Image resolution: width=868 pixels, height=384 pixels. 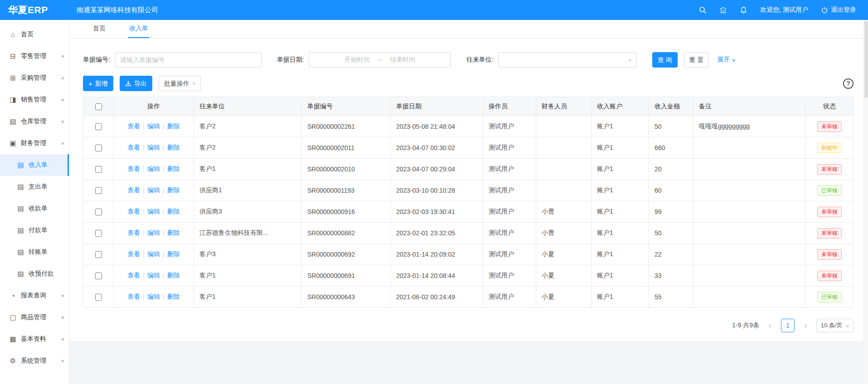 I want to click on tab-bar: 首页收入单, so click(x=469, y=29).